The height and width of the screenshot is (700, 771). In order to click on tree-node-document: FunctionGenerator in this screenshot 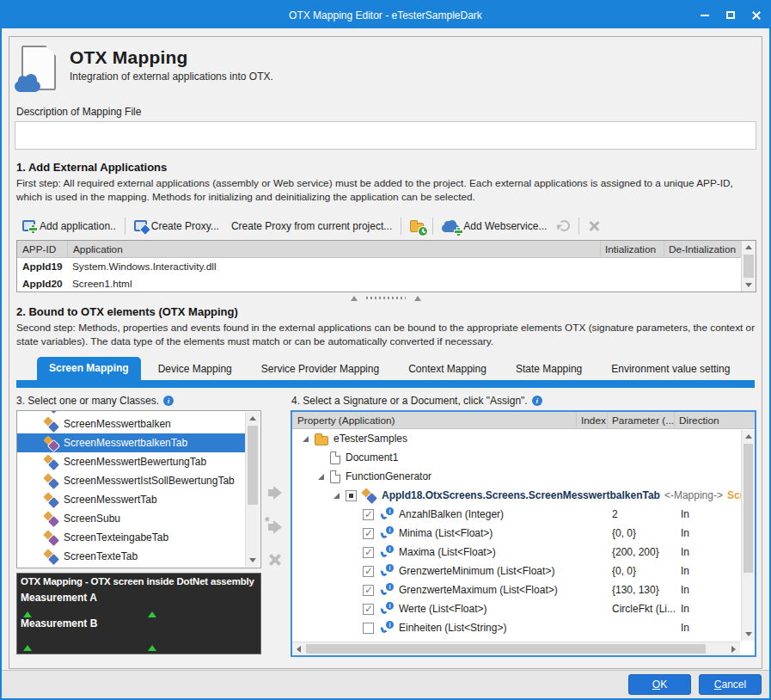, I will do `click(523, 476)`.